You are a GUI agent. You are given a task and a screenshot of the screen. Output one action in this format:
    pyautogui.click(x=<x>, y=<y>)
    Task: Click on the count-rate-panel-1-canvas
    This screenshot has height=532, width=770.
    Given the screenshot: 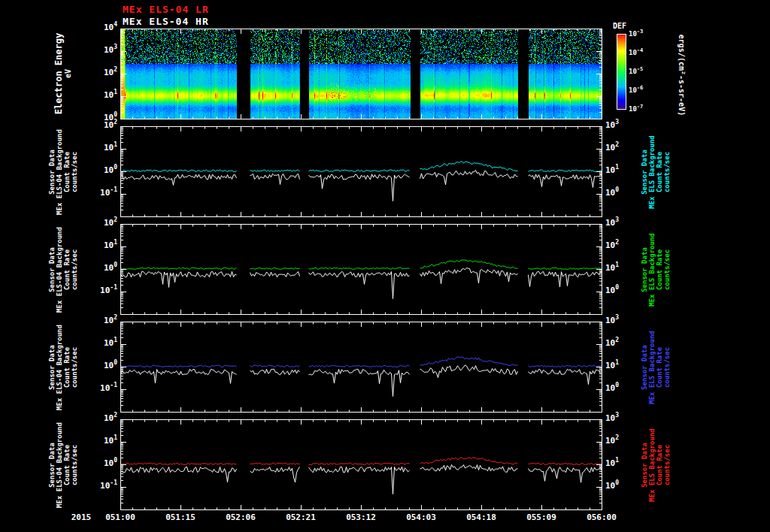 What is the action you would take?
    pyautogui.click(x=361, y=171)
    